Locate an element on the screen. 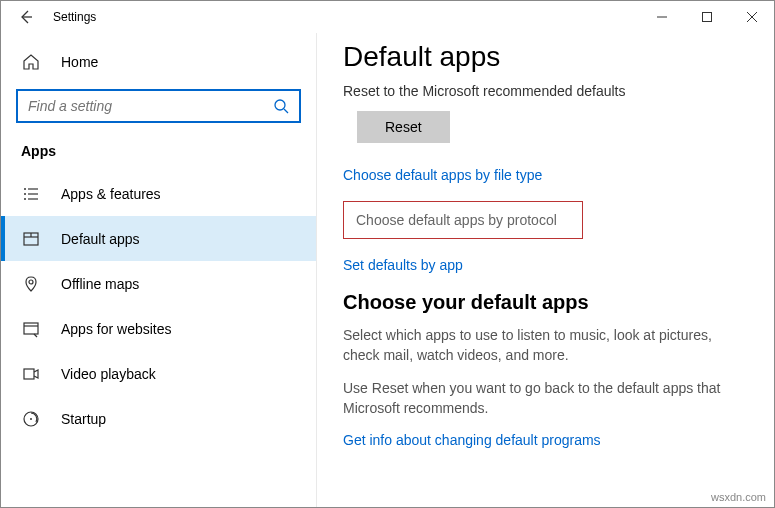  nav-label: Startup is located at coordinates (84, 419).